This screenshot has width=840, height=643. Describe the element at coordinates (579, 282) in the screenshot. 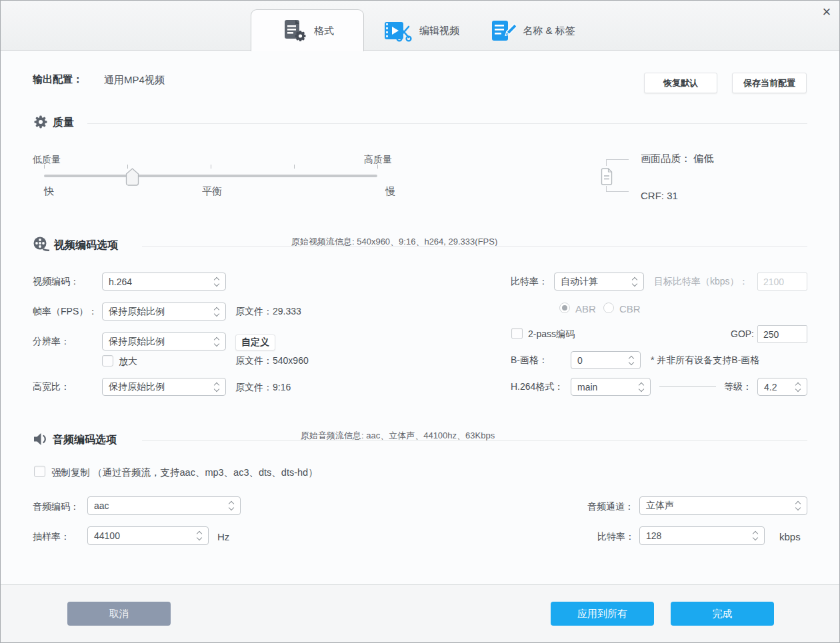

I see `video-bitrate-value: 自动计算` at that location.